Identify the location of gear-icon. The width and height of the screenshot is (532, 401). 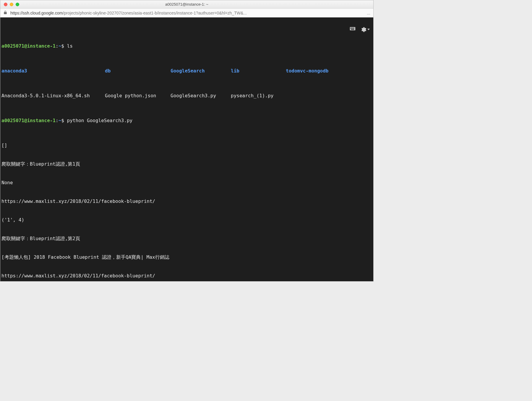
(363, 30).